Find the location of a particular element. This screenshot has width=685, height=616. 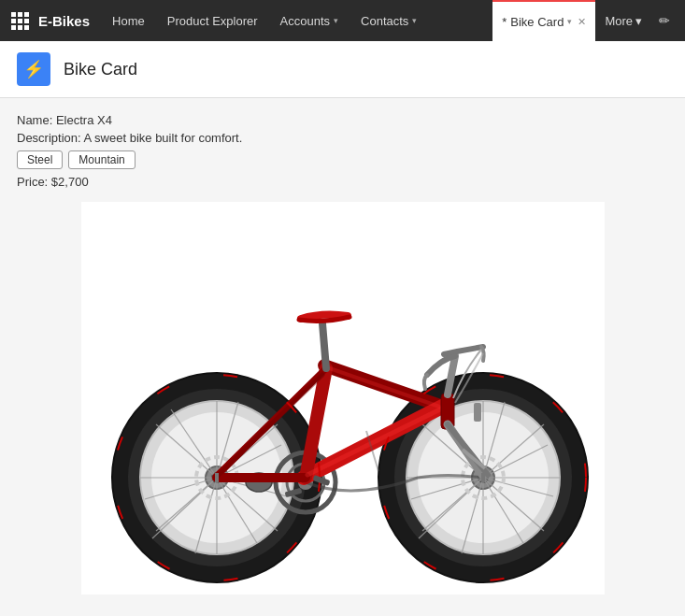

accounts-chevron-icon: ▾ is located at coordinates (336, 21).